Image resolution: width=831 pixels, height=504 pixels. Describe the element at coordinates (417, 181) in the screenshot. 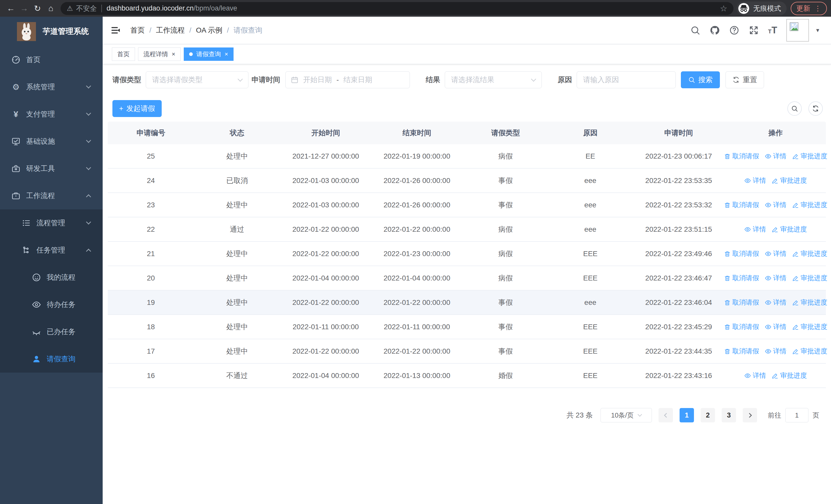

I see `cell-end-time: 2022-01-26 00:00:00` at that location.